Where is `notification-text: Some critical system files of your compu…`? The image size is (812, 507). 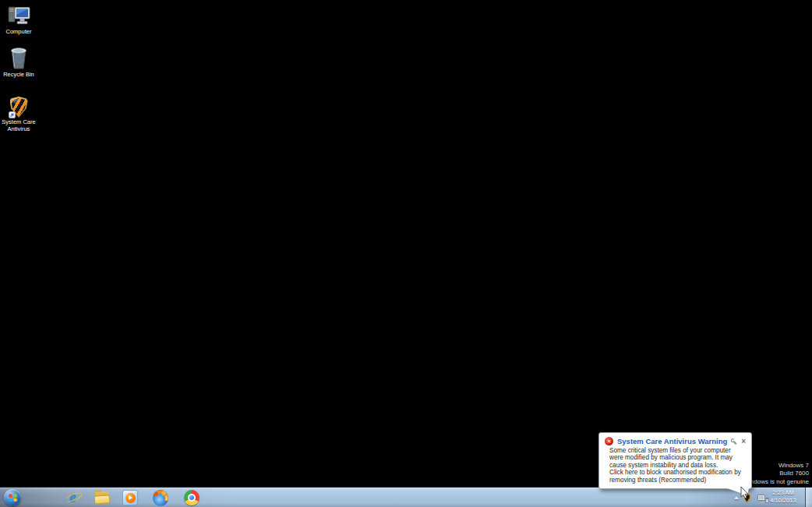
notification-text: Some critical system files of your compu… is located at coordinates (677, 458).